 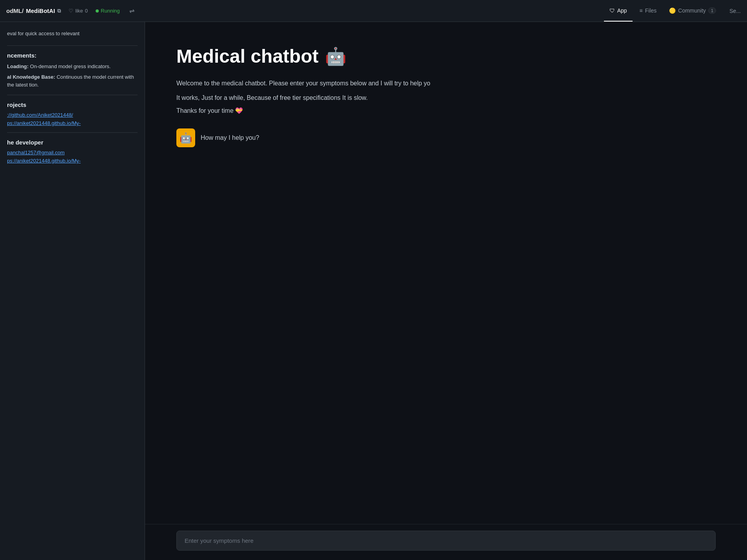 I want to click on bot-avatar-emoji: 🤖, so click(x=186, y=138).